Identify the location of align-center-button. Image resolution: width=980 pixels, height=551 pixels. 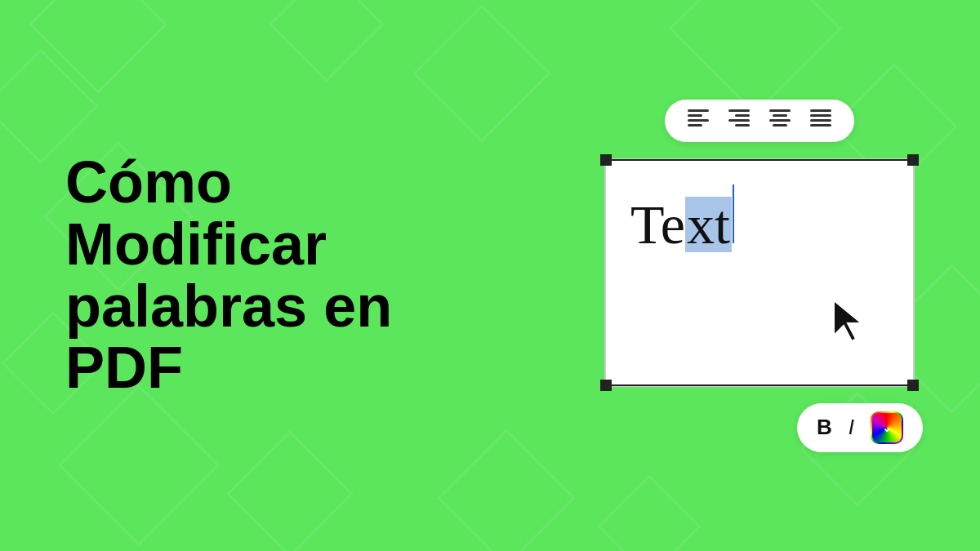
(780, 121).